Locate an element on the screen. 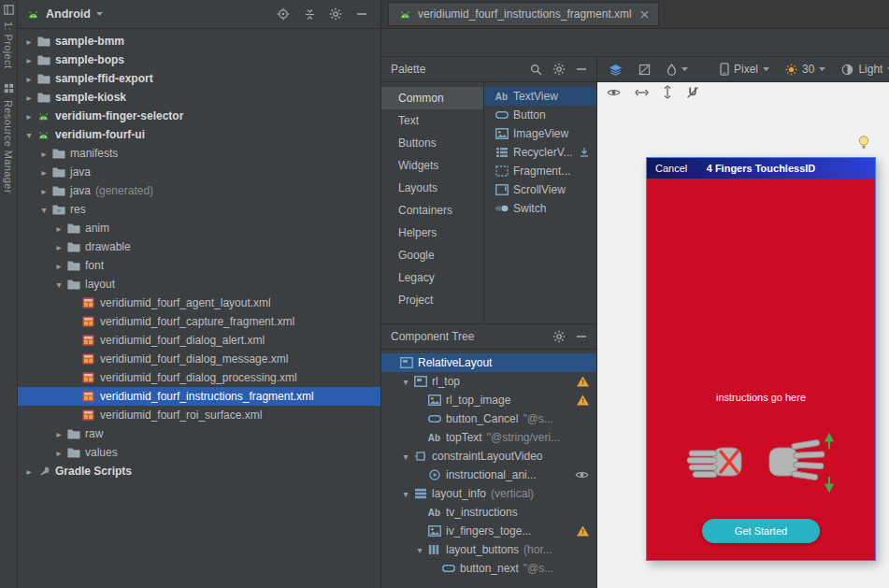 This screenshot has width=889, height=588. palette-category-legacy: Legacy is located at coordinates (432, 278).